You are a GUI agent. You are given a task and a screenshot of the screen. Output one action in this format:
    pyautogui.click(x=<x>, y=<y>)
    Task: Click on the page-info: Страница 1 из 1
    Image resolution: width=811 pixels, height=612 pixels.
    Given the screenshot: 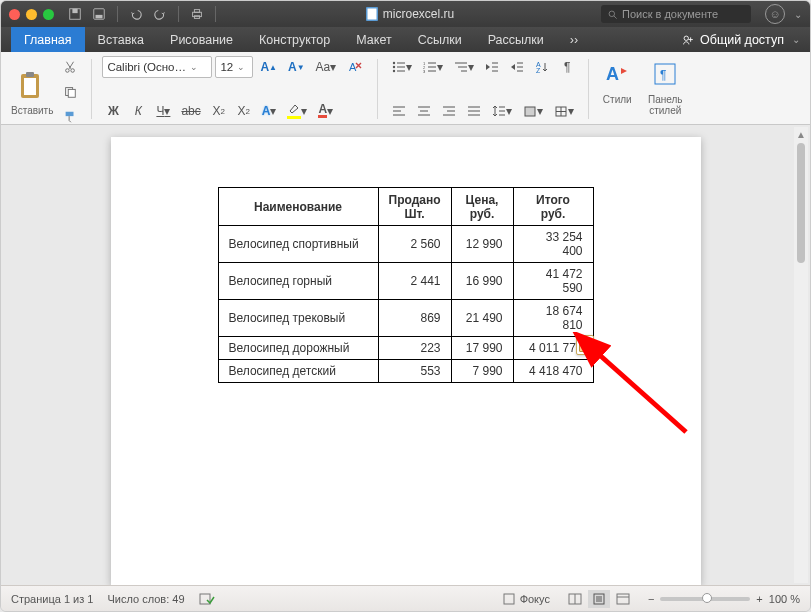 What is the action you would take?
    pyautogui.click(x=52, y=599)
    